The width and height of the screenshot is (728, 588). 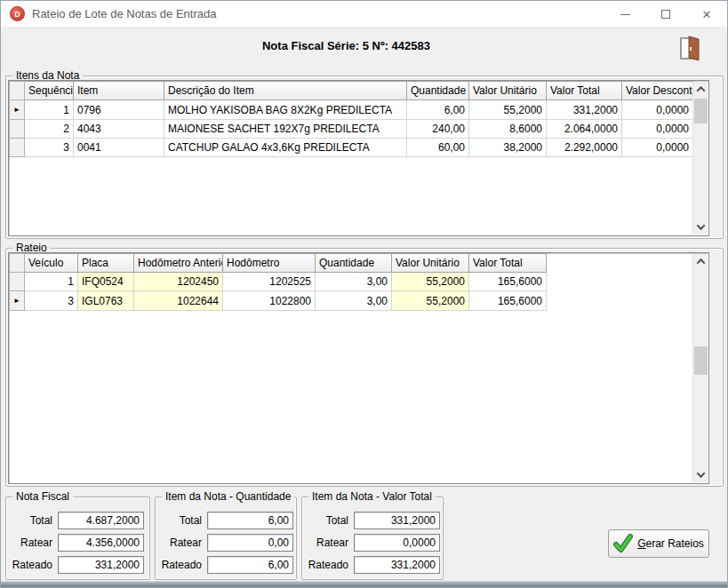 I want to click on column-header-veiculo: Veículo, so click(x=52, y=263).